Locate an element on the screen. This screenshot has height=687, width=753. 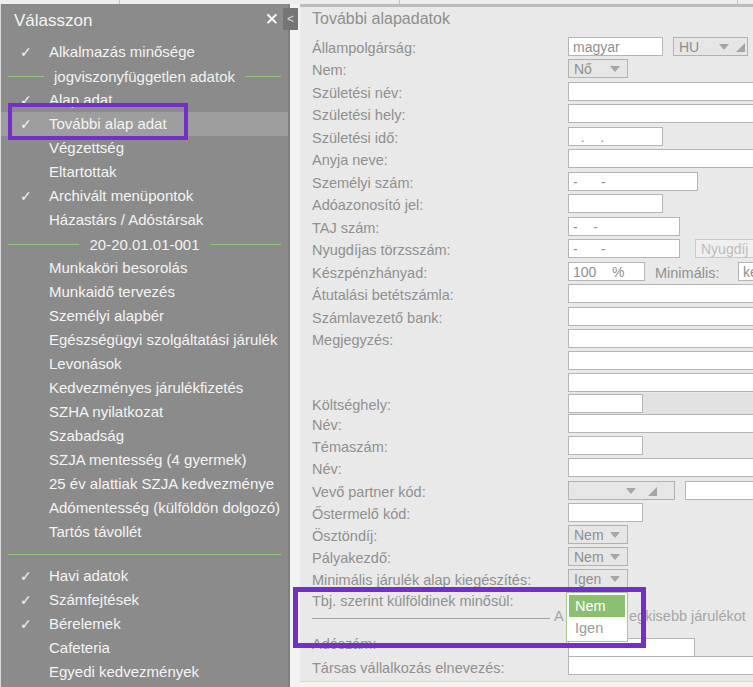
sidebar-item-label: Adómentesség (külföldön dolgozó) is located at coordinates (164, 508).